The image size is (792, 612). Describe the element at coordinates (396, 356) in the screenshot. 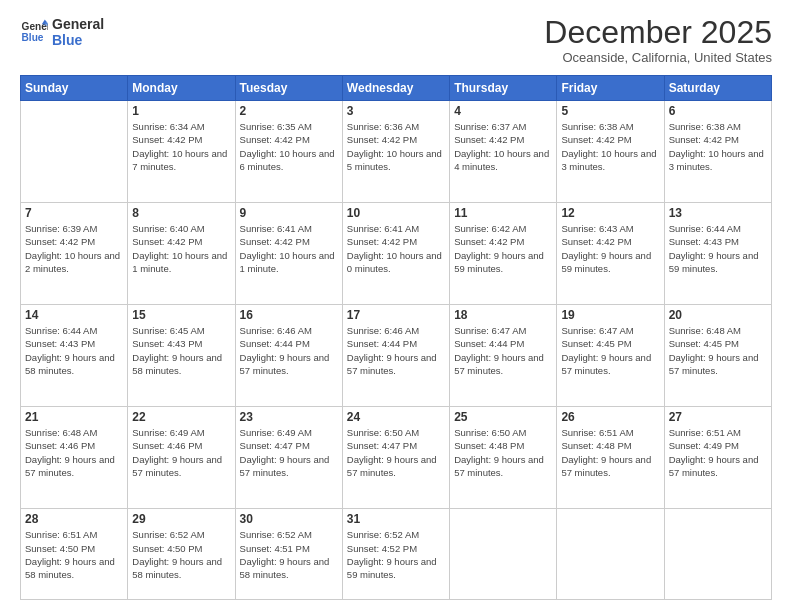

I see `calendar-cell: 17Sunrise: 6:46 AMSunset: 4:44 PMDayligh…` at that location.